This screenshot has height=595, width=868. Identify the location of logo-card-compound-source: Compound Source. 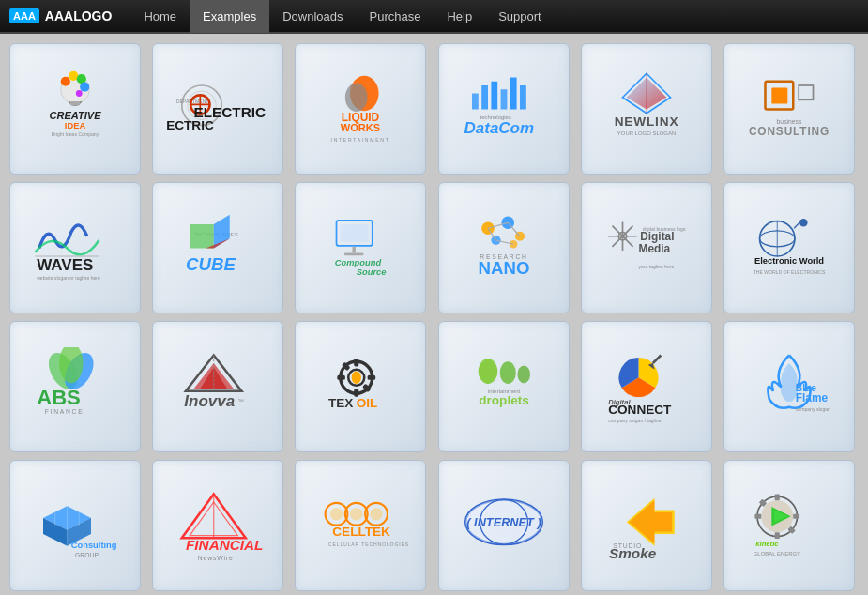
(360, 248).